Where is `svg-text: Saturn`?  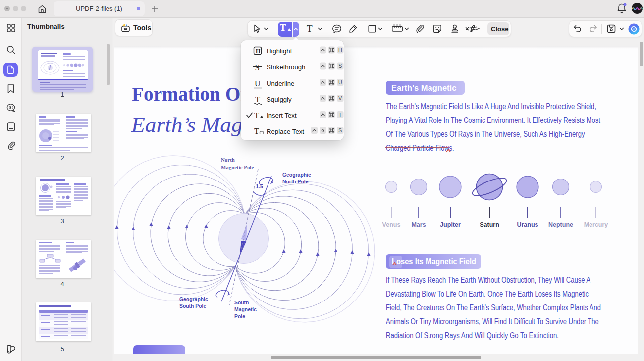 svg-text: Saturn is located at coordinates (489, 225).